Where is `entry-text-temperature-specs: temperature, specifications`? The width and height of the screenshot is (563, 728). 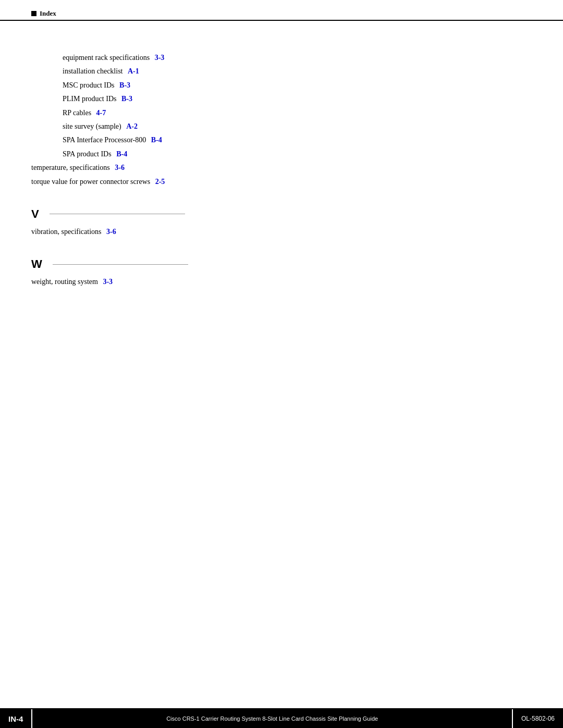
entry-text-temperature-specs: temperature, specifications is located at coordinates (71, 168).